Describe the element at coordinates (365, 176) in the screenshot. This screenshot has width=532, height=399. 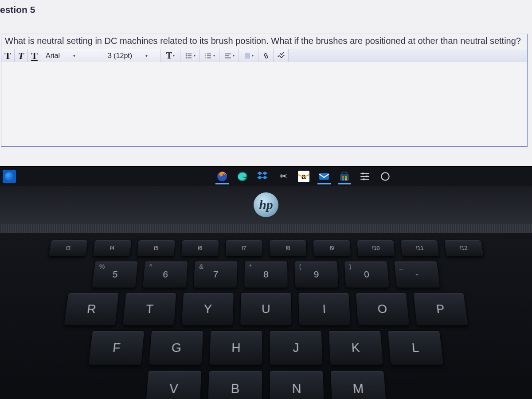
I see `settings-icon` at that location.